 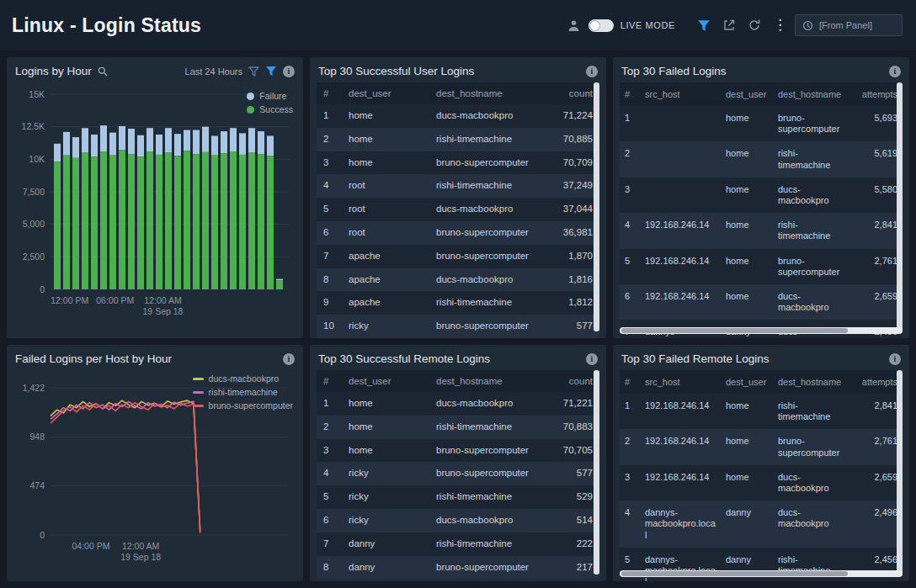 I want to click on cell-rank: 3, so click(x=329, y=451).